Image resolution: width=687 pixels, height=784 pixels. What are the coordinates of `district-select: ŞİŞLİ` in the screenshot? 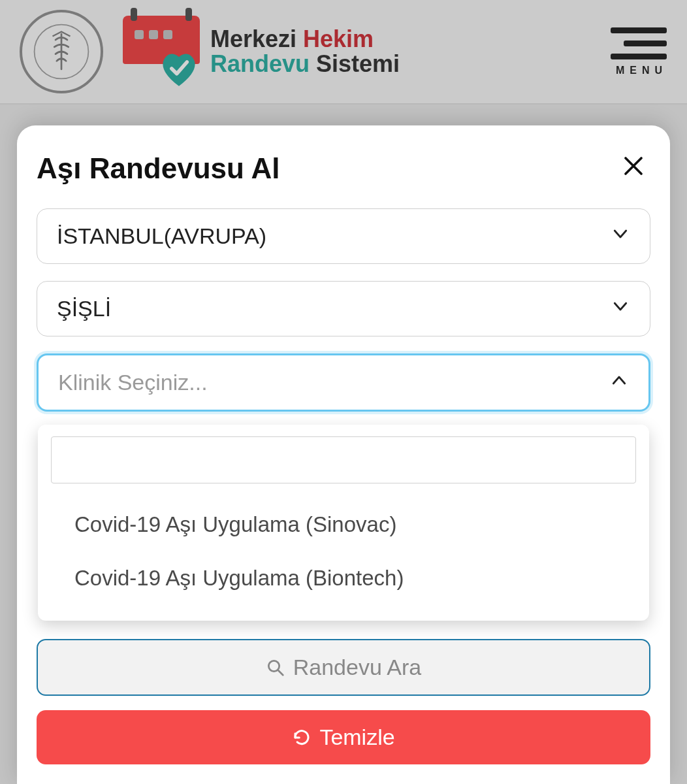 It's located at (344, 308).